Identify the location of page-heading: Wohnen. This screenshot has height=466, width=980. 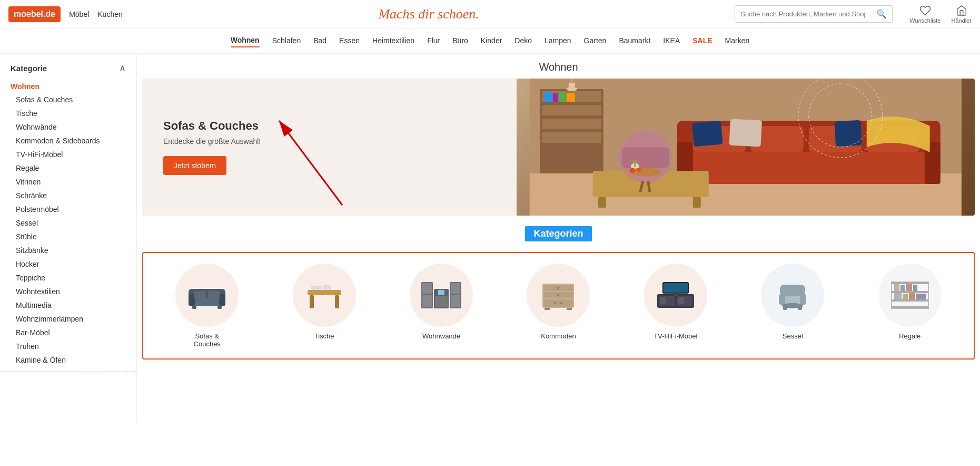
(558, 66).